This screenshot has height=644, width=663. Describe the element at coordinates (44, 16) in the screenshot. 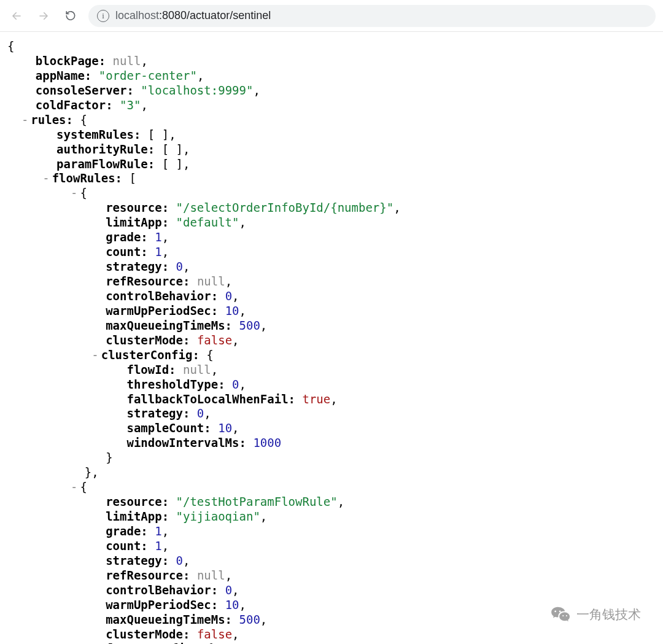

I see `arrow-right-icon` at that location.